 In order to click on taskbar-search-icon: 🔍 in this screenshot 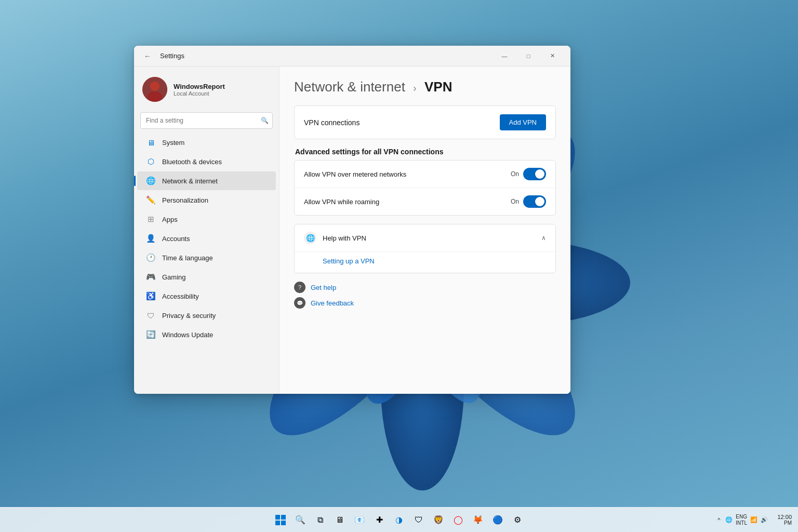, I will do `click(300, 520)`.